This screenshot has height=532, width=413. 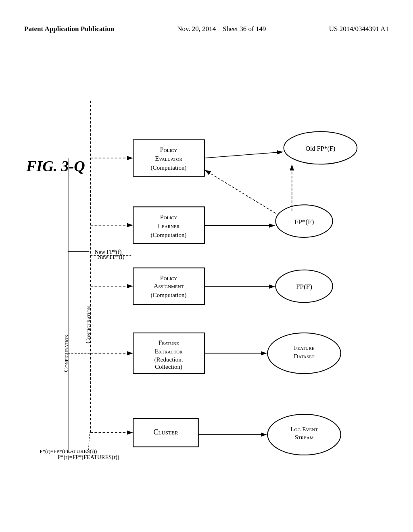 What do you see at coordinates (304, 437) in the screenshot?
I see `svg-text: Stream` at bounding box center [304, 437].